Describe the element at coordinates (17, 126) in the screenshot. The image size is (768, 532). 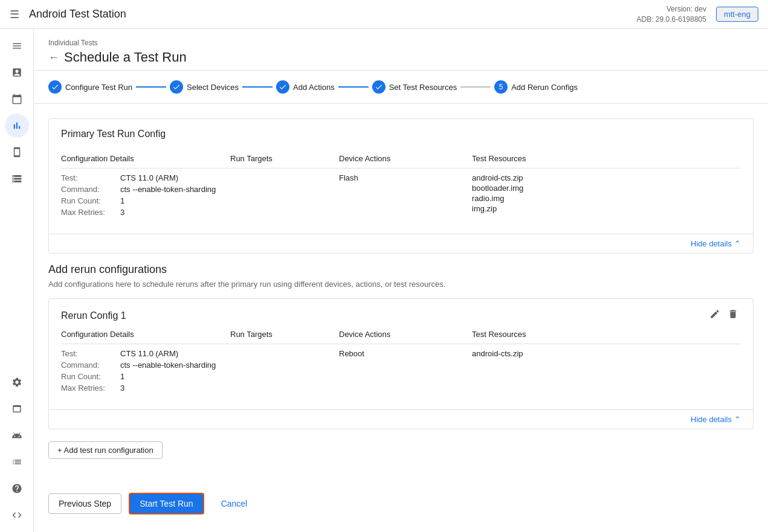
I see `sidebar-item-analytics` at that location.